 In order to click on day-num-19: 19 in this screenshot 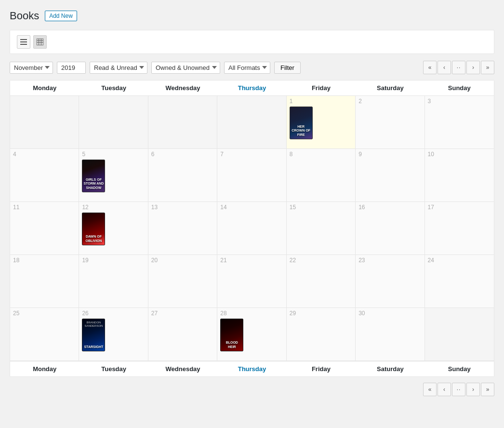, I will do `click(113, 260)`.